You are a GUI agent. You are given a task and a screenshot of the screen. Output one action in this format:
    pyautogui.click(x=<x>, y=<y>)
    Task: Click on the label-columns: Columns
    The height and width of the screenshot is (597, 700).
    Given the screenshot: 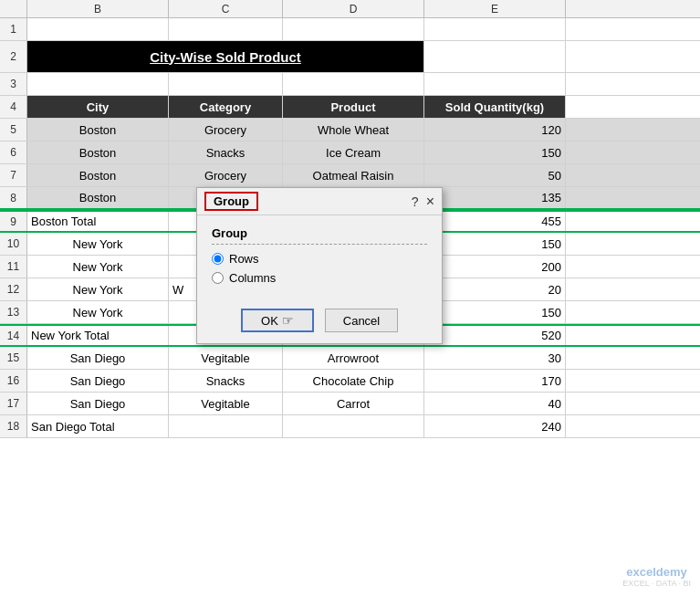 What is the action you would take?
    pyautogui.click(x=252, y=278)
    